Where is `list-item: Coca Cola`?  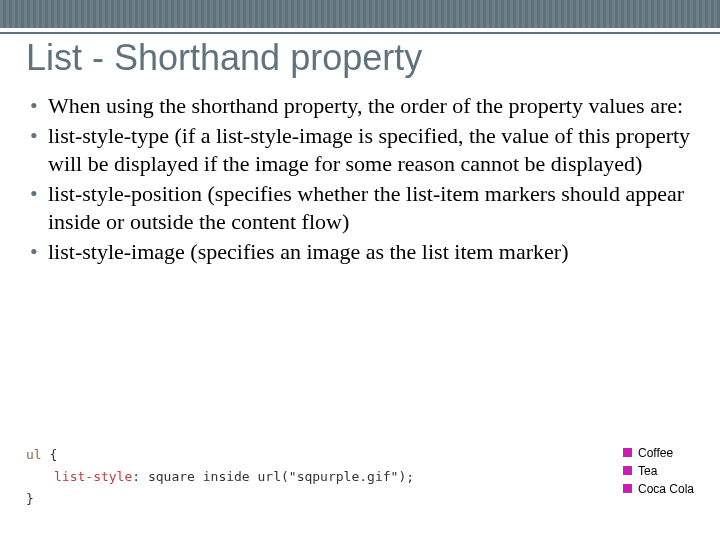 list-item: Coca Cola is located at coordinates (658, 489).